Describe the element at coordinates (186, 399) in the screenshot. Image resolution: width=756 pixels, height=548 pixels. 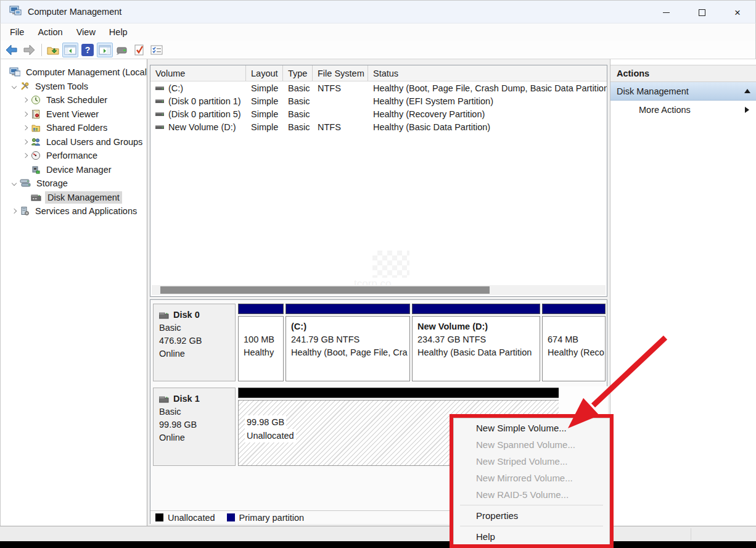
I see `disk-name: Disk 1` at that location.